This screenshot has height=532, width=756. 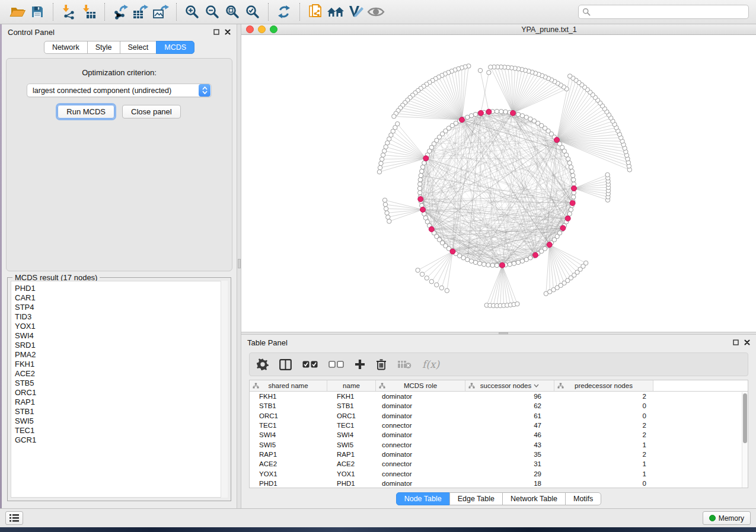 I want to click on search-input, so click(x=668, y=12).